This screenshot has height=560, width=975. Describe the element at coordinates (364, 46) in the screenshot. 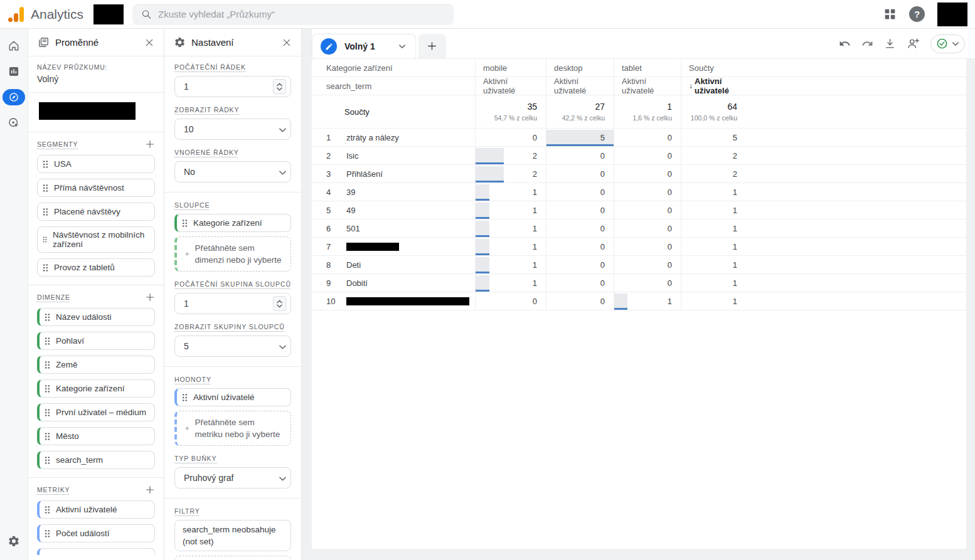

I see `tab-volny-1: Volný 1` at that location.